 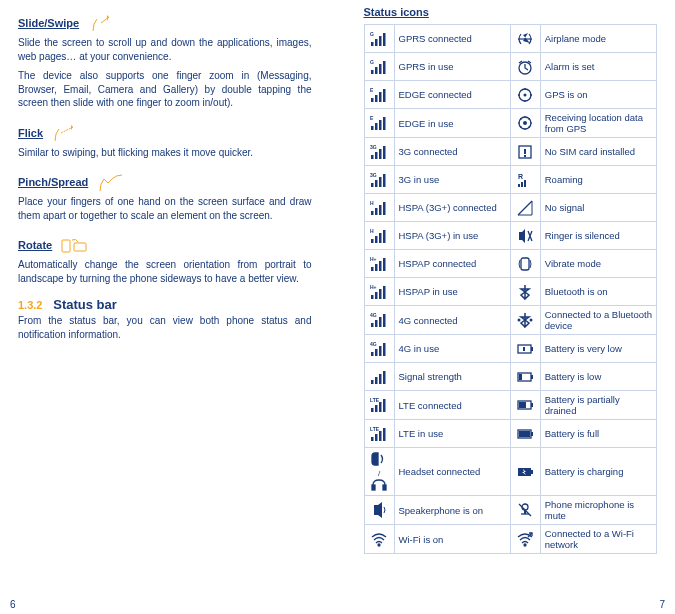 I want to click on pinch-icon, so click(x=109, y=182).